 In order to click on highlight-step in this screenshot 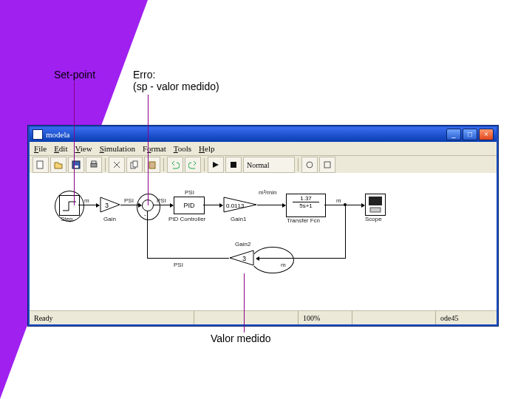, I will do `click(69, 206)`.